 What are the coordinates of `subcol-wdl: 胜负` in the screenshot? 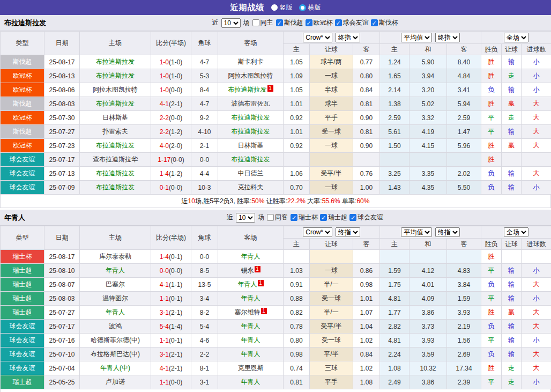 It's located at (492, 245).